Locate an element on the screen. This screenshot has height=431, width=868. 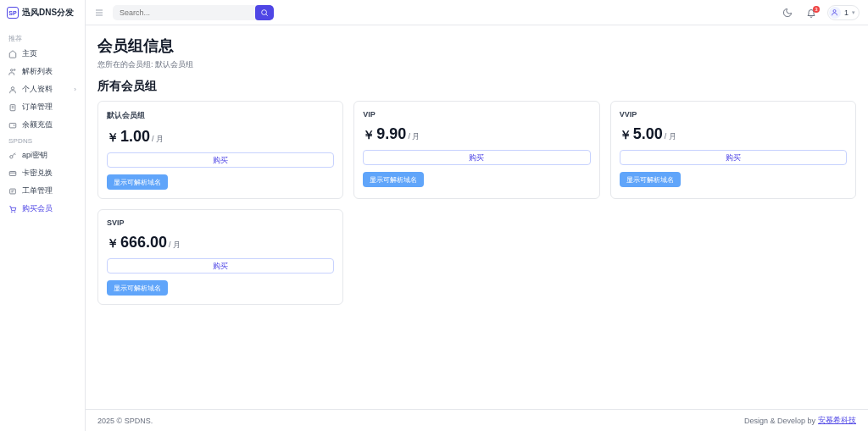
card-title: VVIP is located at coordinates (733, 114).